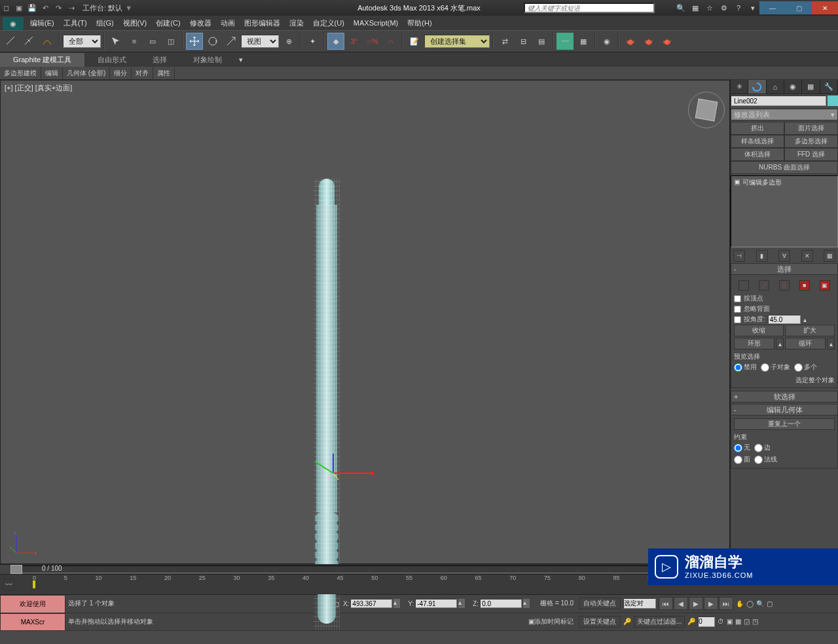  What do you see at coordinates (160, 60) in the screenshot?
I see `tab-selection: 选择` at bounding box center [160, 60].